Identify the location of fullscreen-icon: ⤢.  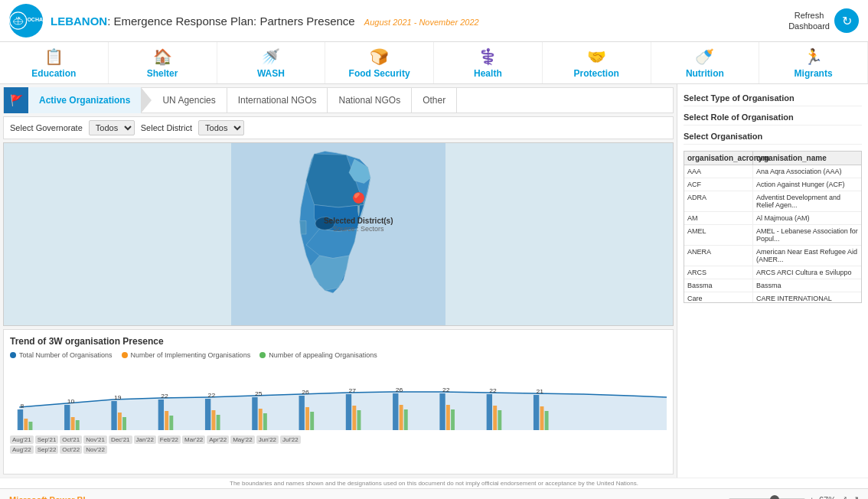
(844, 497).